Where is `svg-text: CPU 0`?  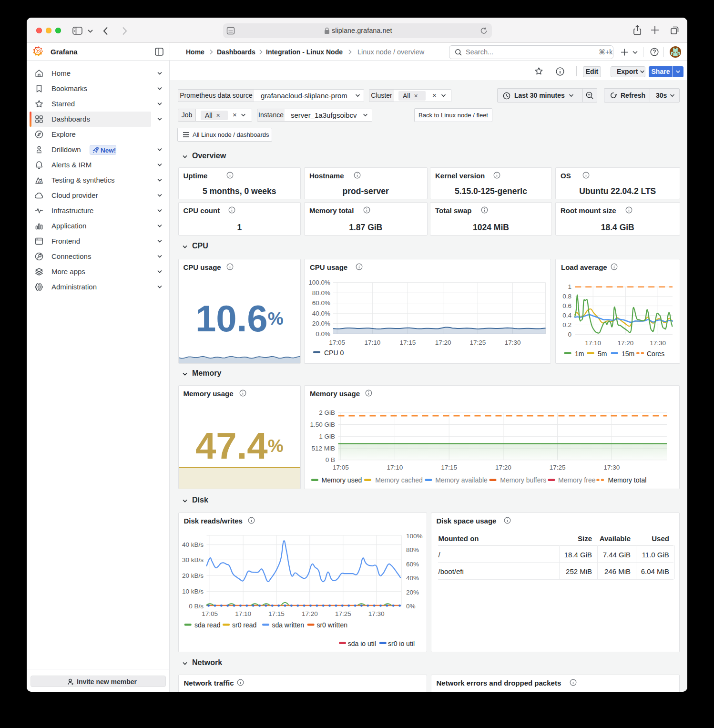
svg-text: CPU 0 is located at coordinates (334, 353).